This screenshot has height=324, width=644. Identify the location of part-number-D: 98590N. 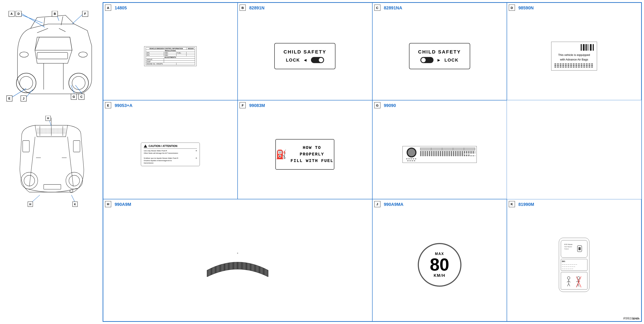
(526, 8).